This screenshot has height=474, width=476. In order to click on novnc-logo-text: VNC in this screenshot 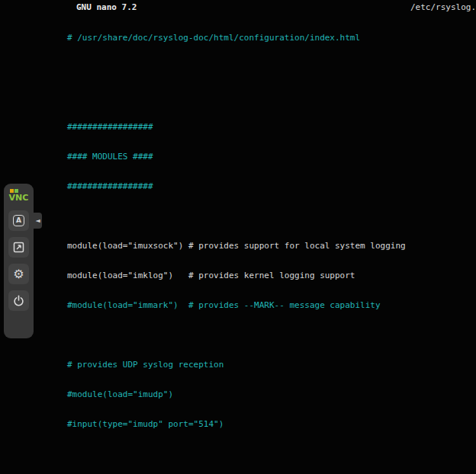, I will do `click(19, 198)`.